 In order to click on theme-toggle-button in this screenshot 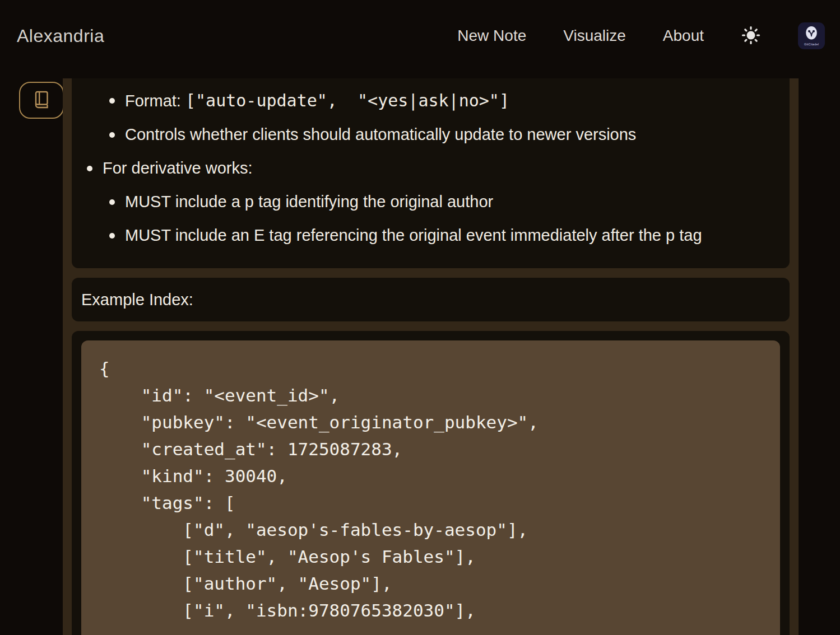, I will do `click(751, 36)`.